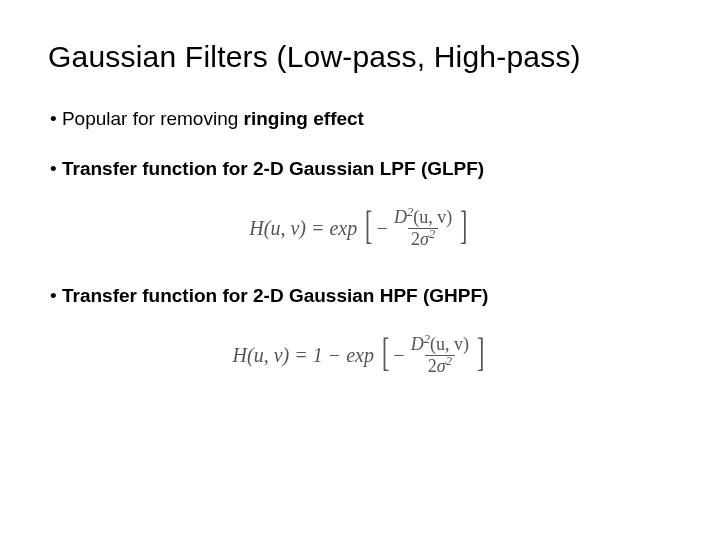 The width and height of the screenshot is (720, 540). What do you see at coordinates (361, 296) in the screenshot?
I see `bullet-hpf: • Transfer function for 2-D Gaussian HPF…` at bounding box center [361, 296].